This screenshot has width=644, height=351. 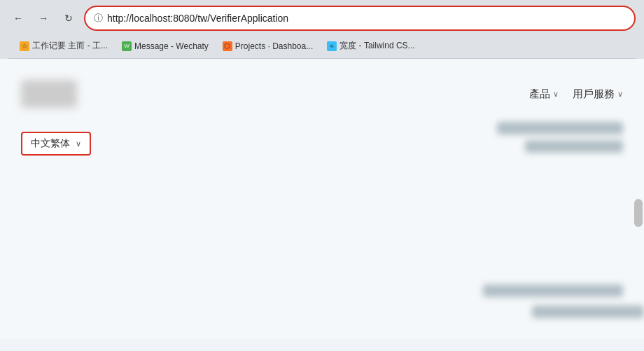 What do you see at coordinates (98, 18) in the screenshot?
I see `info-icon: ⓘ` at bounding box center [98, 18].